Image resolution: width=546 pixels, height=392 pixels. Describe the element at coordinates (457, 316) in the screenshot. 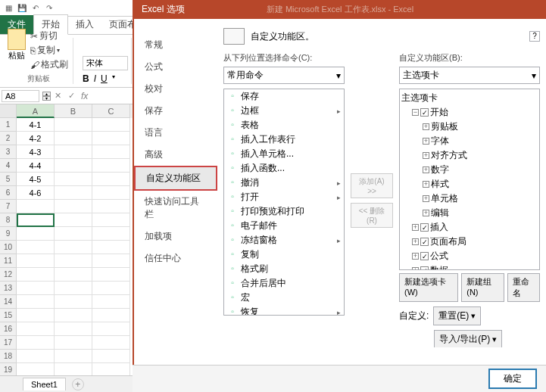

I see `reset-dropdown: 重置(E) ▾` at that location.